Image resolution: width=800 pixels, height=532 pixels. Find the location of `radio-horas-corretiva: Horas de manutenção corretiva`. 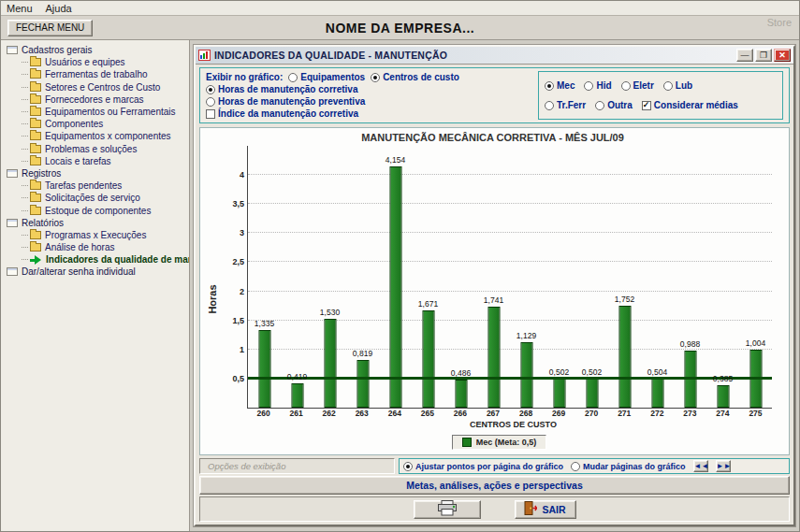

radio-horas-corretiva: Horas de manutenção corretiva is located at coordinates (283, 90).